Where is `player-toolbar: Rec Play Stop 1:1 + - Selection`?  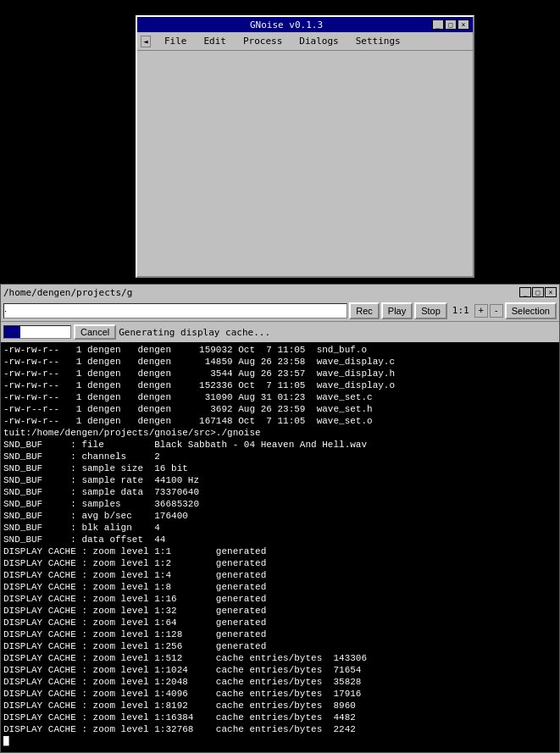 player-toolbar: Rec Play Stop 1:1 + - Selection is located at coordinates (280, 311).